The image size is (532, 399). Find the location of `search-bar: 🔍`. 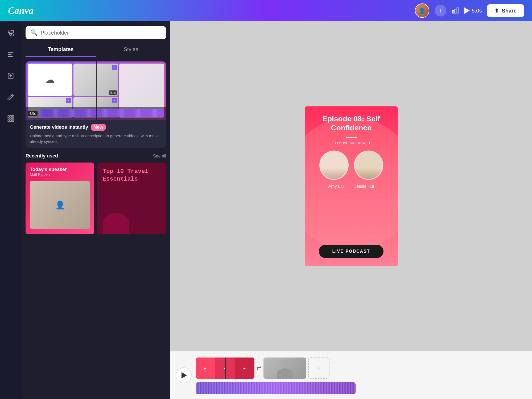

search-bar: 🔍 is located at coordinates (96, 33).